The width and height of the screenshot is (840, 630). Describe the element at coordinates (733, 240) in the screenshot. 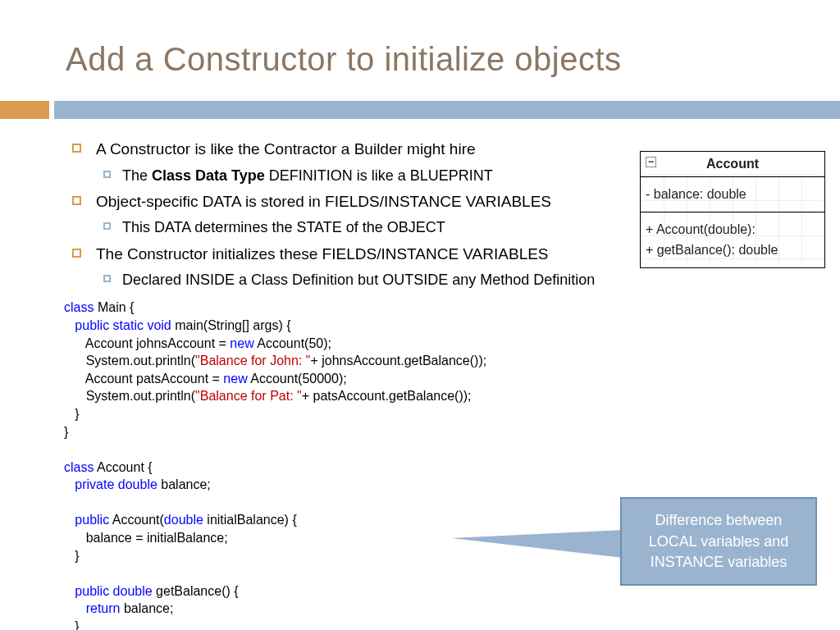

I see `uml-methods: + Account(double): + getBalance(): doubl…` at that location.